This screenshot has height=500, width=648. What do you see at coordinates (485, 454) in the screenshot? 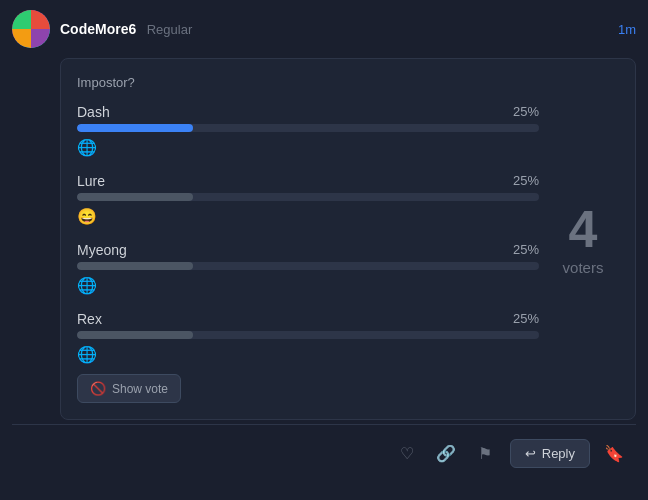
I see `flag-button: ⚑` at bounding box center [485, 454].